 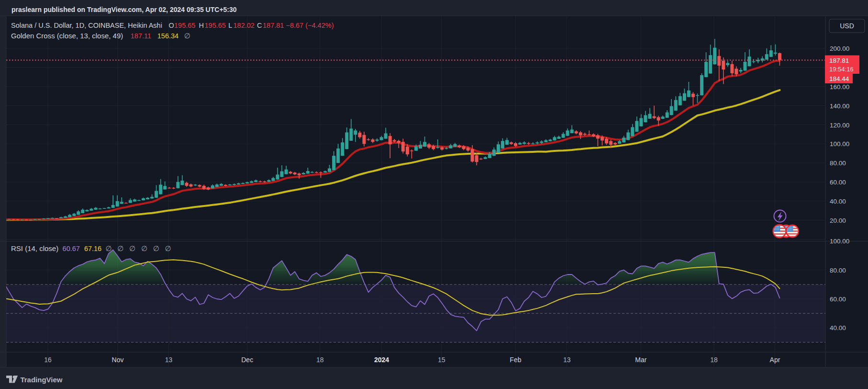 I want to click on svg-text: 160.00, so click(x=839, y=87).